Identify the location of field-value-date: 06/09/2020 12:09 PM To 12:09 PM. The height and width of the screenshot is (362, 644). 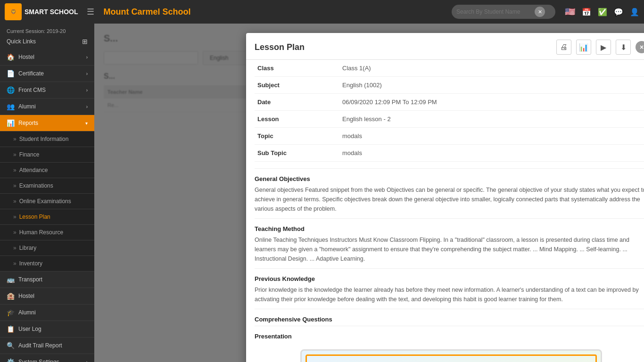
(492, 102).